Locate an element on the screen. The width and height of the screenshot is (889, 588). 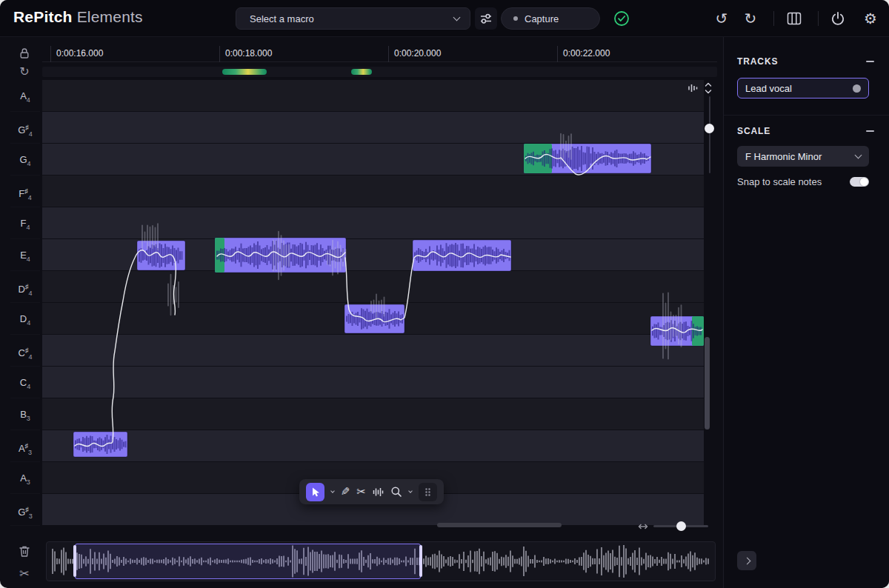
trash-icon is located at coordinates (24, 551).